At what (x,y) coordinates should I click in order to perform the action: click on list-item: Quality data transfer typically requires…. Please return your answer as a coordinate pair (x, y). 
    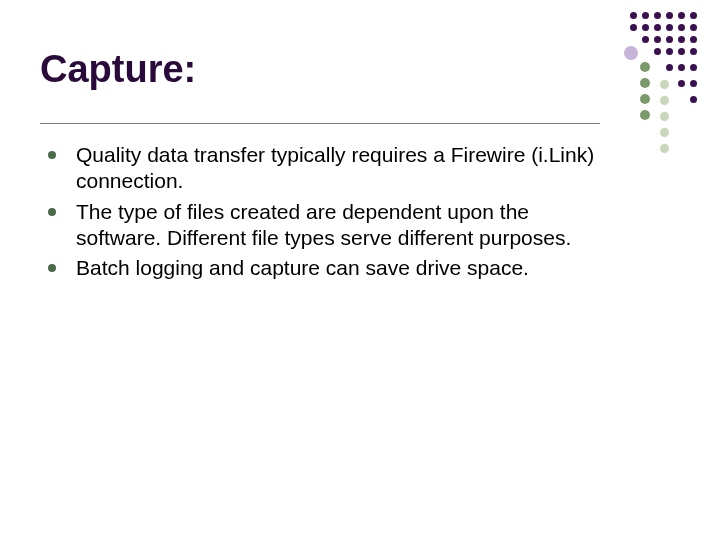
    Looking at the image, I should click on (329, 168).